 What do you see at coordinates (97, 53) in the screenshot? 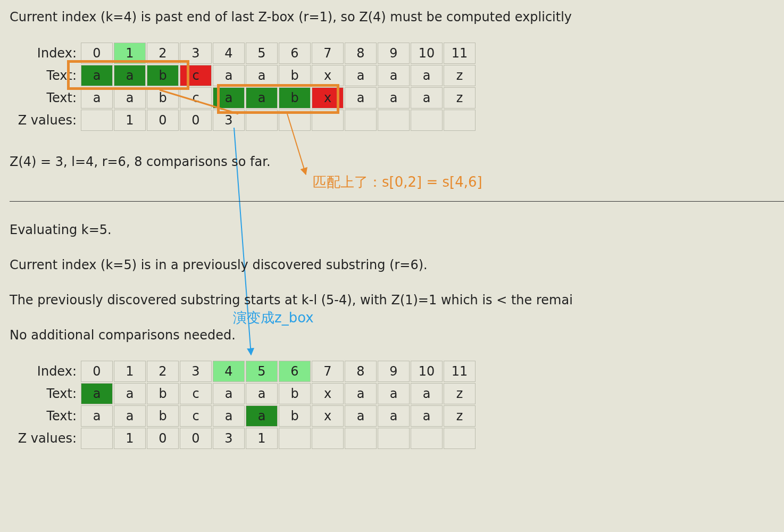
I see `index-cell: 0` at bounding box center [97, 53].